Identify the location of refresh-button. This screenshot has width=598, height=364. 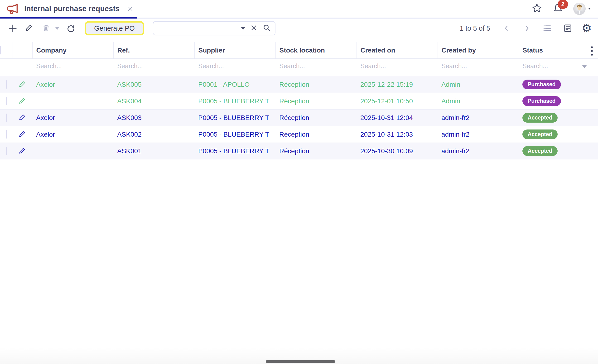
(71, 28).